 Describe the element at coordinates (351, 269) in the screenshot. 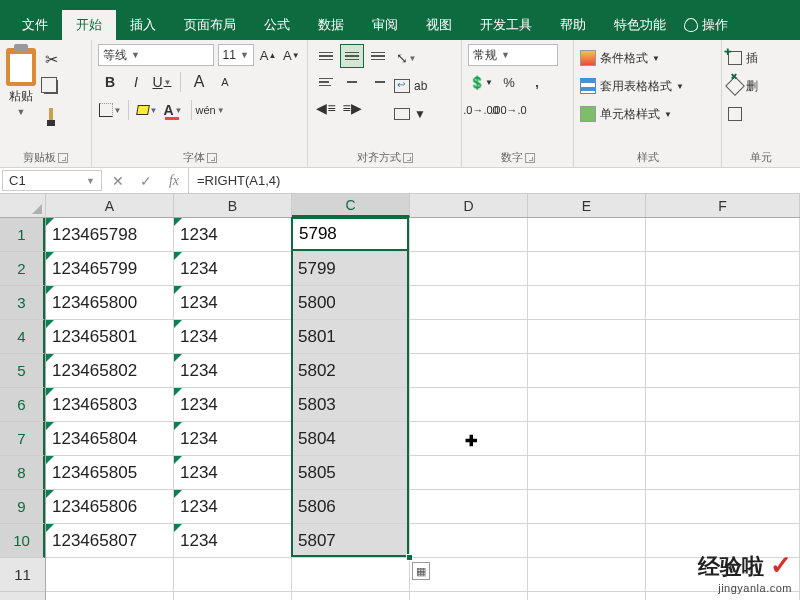

I see `cell-C2: 5799` at that location.